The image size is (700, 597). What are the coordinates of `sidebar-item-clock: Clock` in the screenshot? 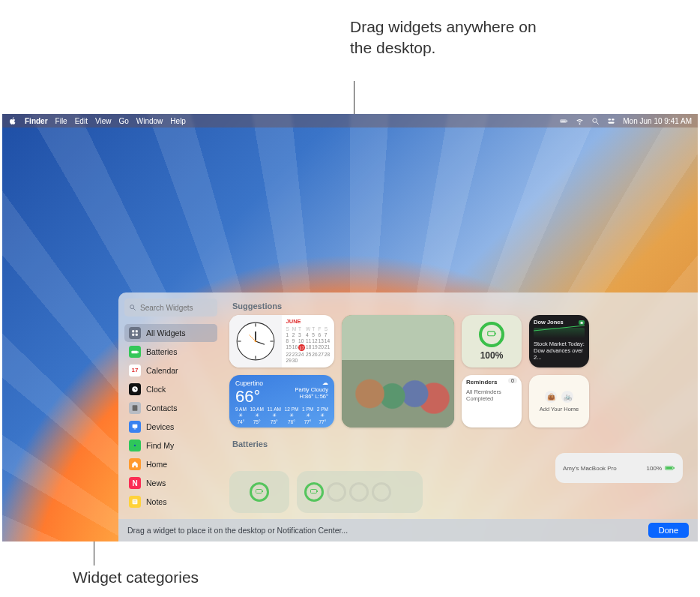 It's located at (171, 389).